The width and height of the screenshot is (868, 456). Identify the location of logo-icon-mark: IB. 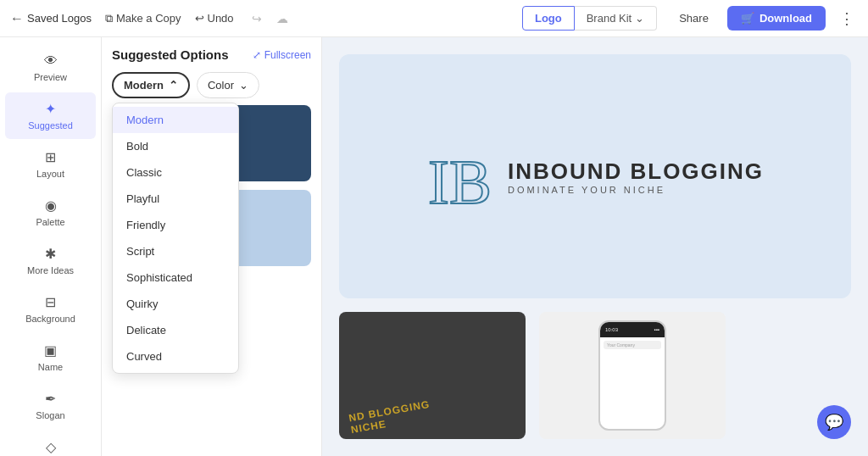
(460, 176).